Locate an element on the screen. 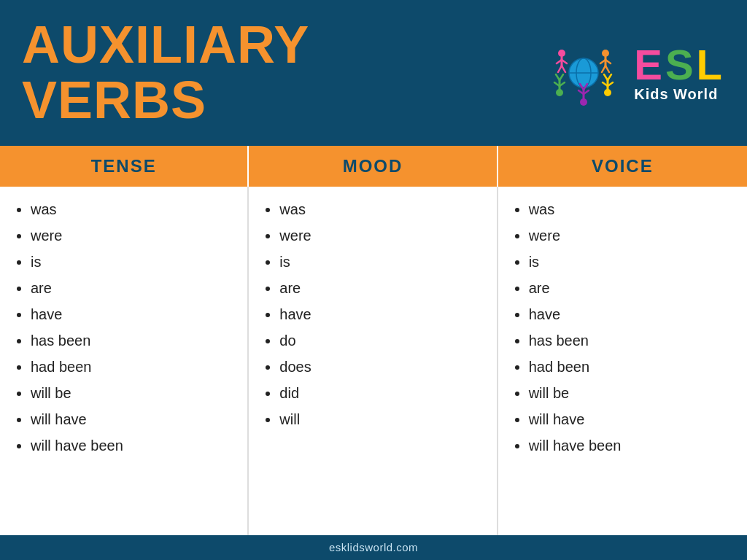 The image size is (747, 560). esl-logo-icon is located at coordinates (584, 73).